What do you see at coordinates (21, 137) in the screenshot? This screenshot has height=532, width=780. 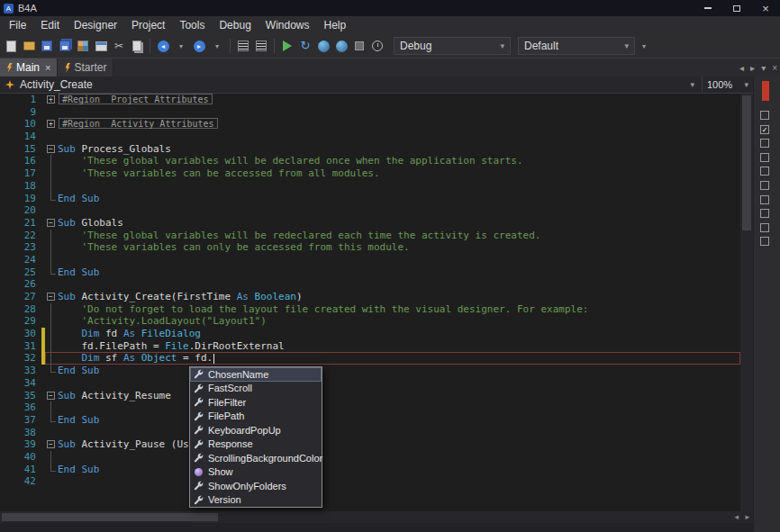 I see `line-number: 14` at bounding box center [21, 137].